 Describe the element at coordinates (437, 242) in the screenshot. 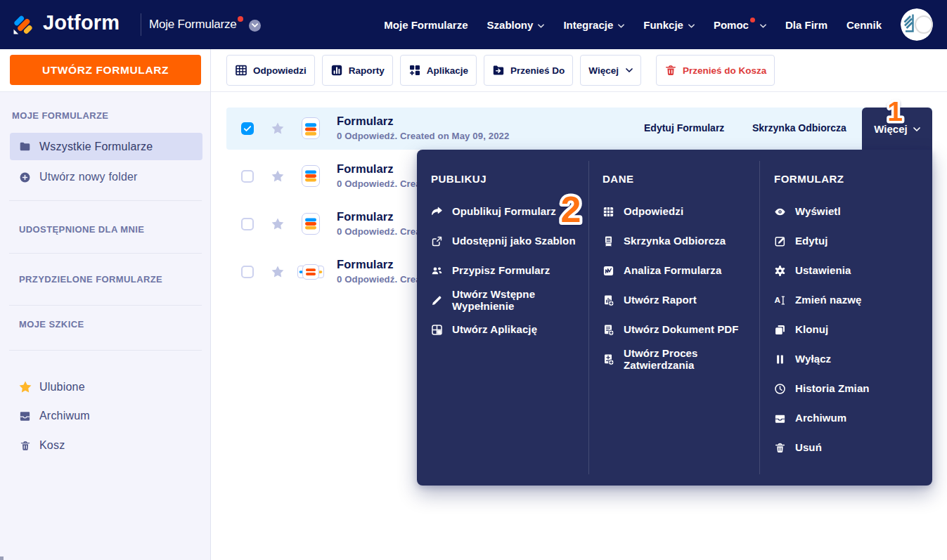

I see `share-box-icon` at that location.